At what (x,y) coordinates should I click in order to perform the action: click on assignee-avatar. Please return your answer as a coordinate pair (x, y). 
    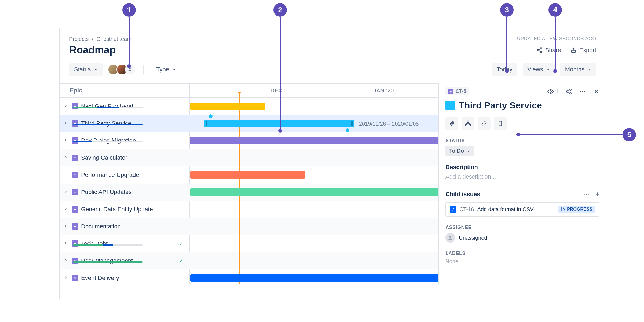
    Looking at the image, I should click on (450, 238).